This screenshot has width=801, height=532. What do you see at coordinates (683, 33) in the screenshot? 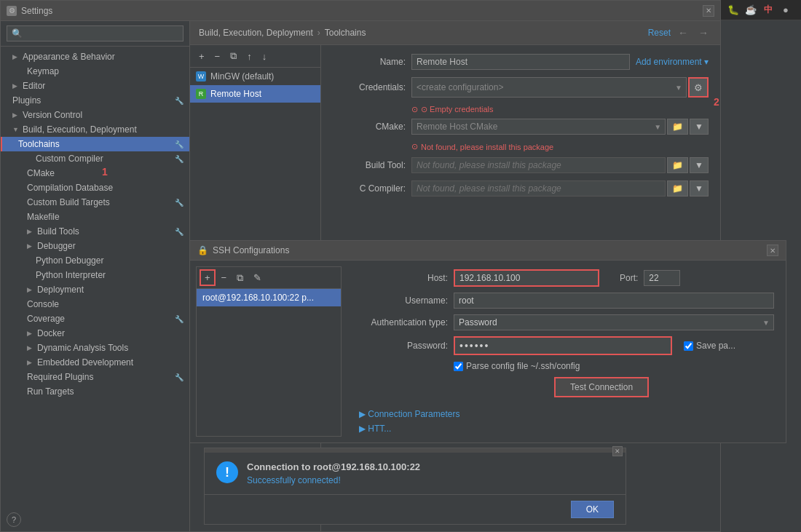
I see `back-button: ←` at bounding box center [683, 33].